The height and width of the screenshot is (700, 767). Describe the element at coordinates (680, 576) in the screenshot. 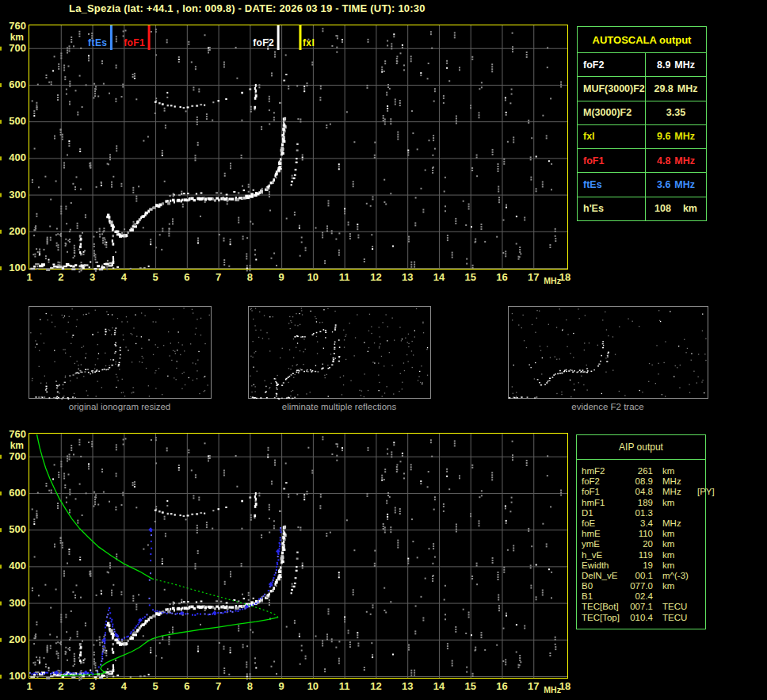

I see `aip-cell-unit: m^(-3)` at that location.